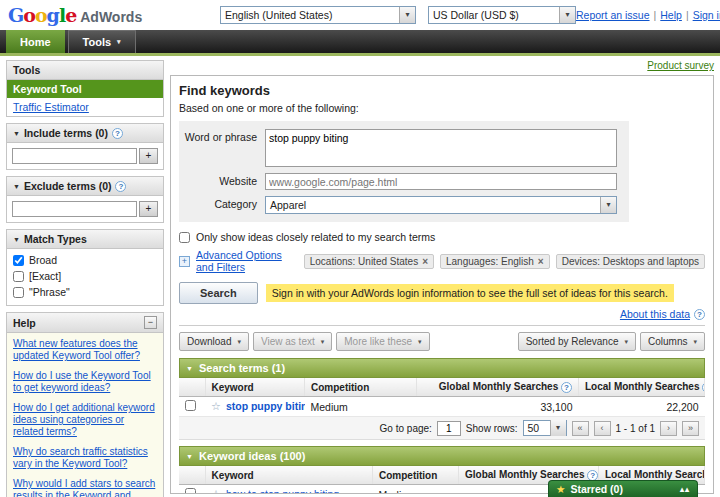 The image size is (720, 497). Describe the element at coordinates (148, 156) in the screenshot. I see `add-include-term-button: +` at that location.